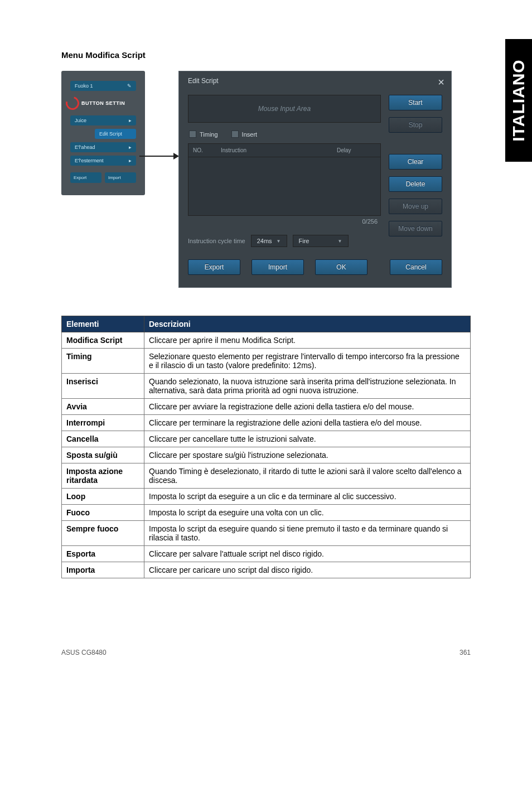 Image resolution: width=532 pixels, height=802 pixels. Describe the element at coordinates (267, 533) in the screenshot. I see `table-row: Sempre fuocoImposta lo script da eseguir…` at that location.